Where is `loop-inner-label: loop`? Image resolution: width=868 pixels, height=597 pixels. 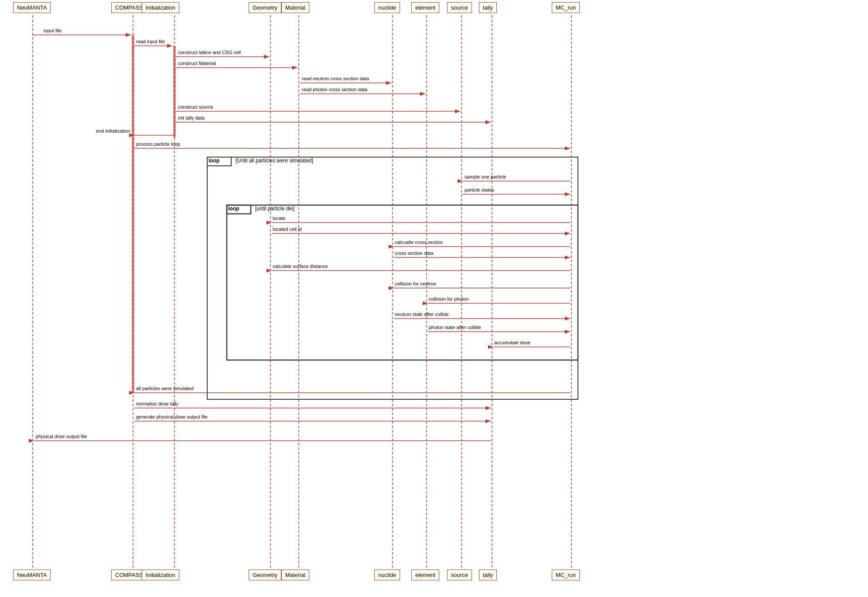
loop-inner-label: loop is located at coordinates (234, 209).